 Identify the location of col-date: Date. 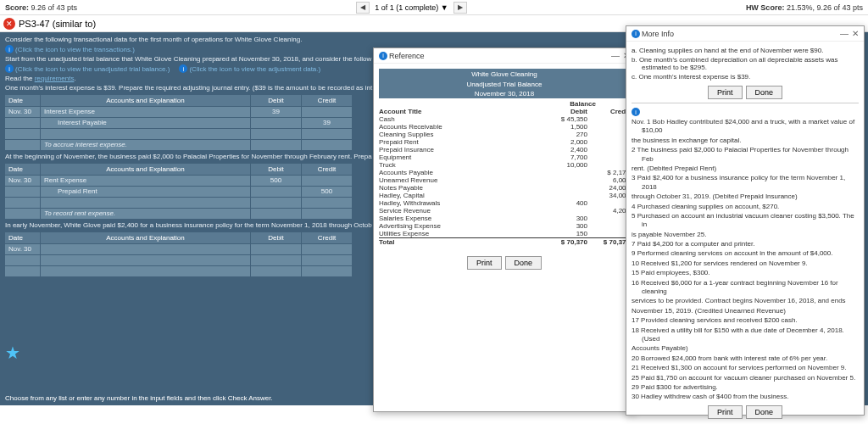
(23, 100).